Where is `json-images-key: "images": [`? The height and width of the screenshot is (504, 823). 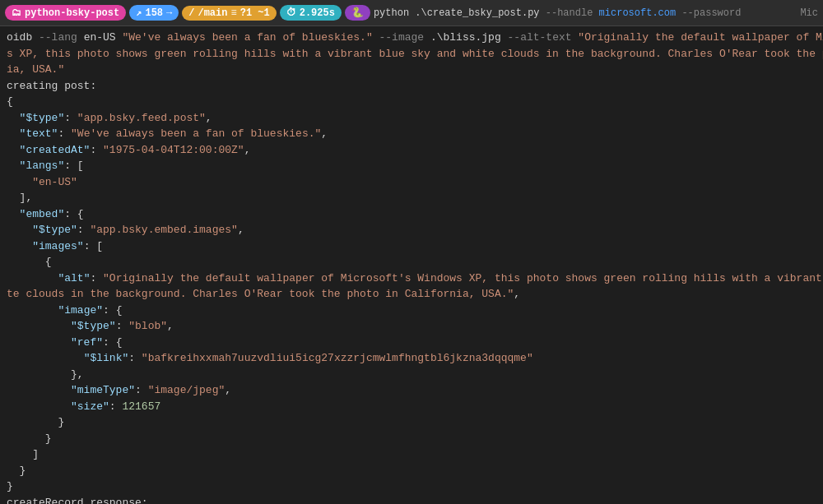 json-images-key: "images": [ is located at coordinates (412, 247).